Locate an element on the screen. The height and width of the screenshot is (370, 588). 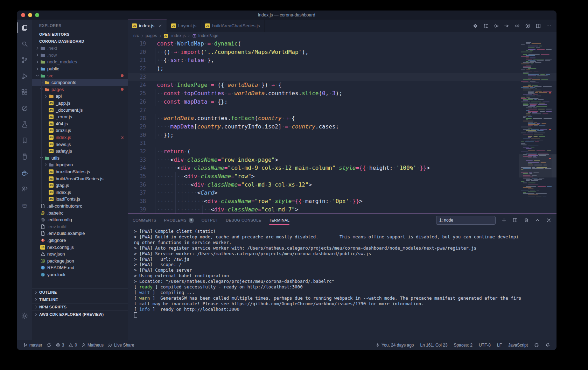
status-cursor-position: Ln 161, Col 23 is located at coordinates (434, 345).